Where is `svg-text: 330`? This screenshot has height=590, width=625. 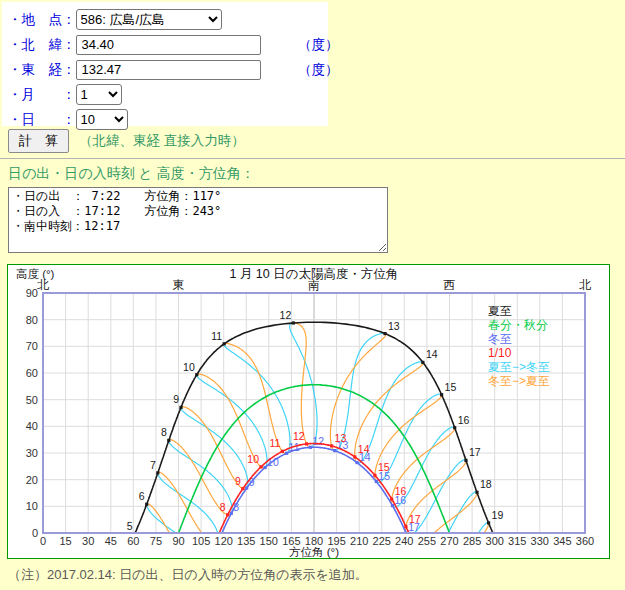
svg-text: 330 is located at coordinates (540, 541).